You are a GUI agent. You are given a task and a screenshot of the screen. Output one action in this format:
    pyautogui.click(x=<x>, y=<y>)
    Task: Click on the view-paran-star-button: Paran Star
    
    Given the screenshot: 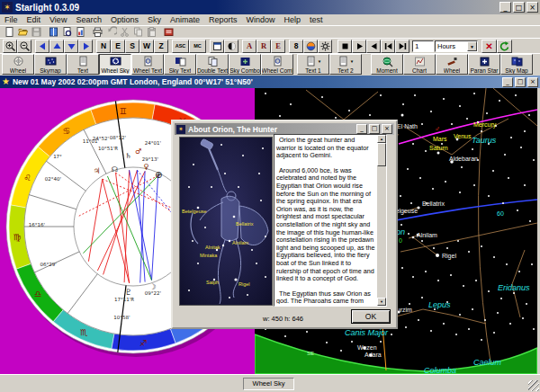 What is the action you would take?
    pyautogui.click(x=484, y=65)
    